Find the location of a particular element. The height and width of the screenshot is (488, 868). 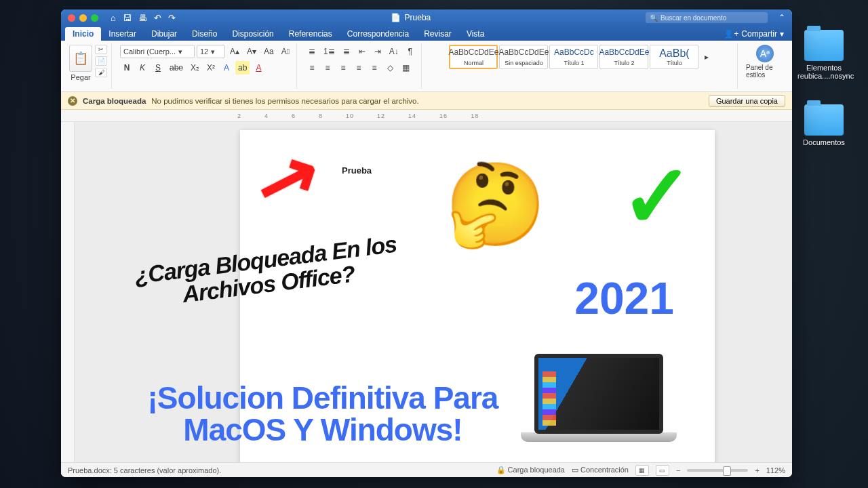

styles-pane-icon: Aᵃ is located at coordinates (765, 54).